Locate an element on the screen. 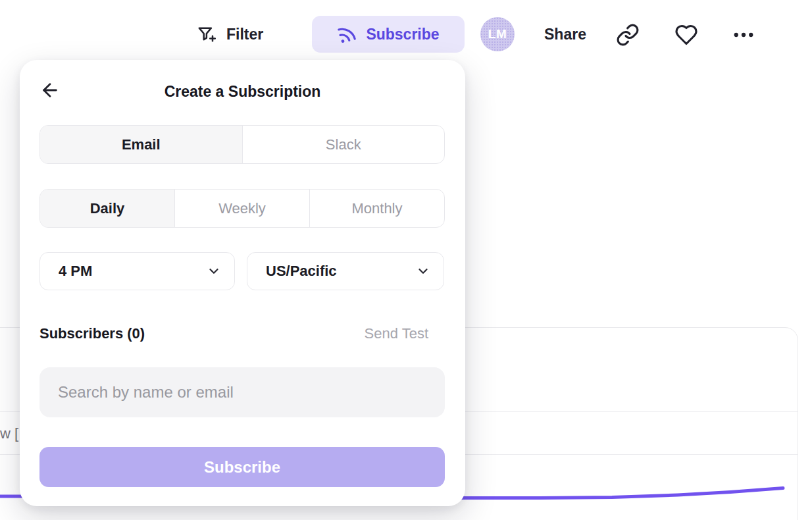 This screenshot has height=520, width=812. subscribers-row: Subscribers (0) Send Test is located at coordinates (242, 334).